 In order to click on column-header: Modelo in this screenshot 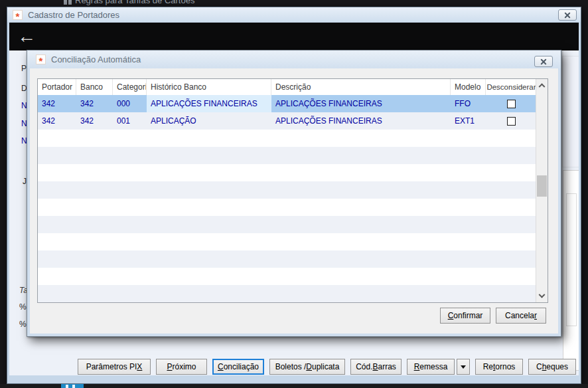, I will do `click(469, 87)`.